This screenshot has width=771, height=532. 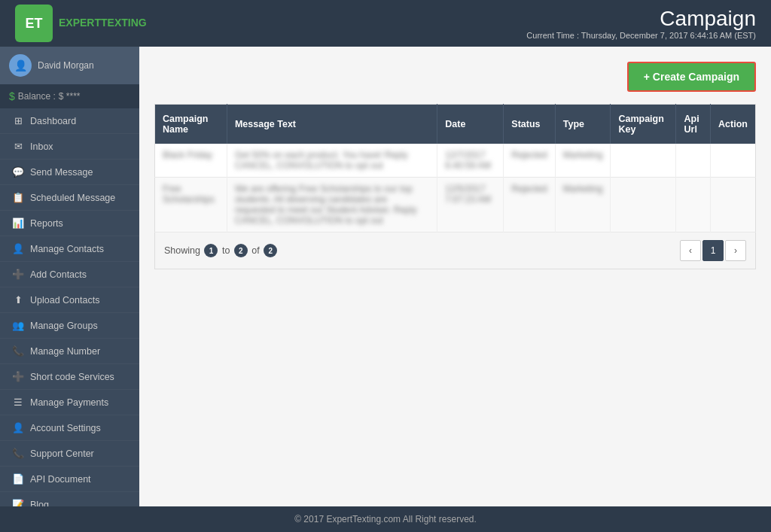 What do you see at coordinates (18, 274) in the screenshot?
I see `add-contacts-icon: ➕` at bounding box center [18, 274].